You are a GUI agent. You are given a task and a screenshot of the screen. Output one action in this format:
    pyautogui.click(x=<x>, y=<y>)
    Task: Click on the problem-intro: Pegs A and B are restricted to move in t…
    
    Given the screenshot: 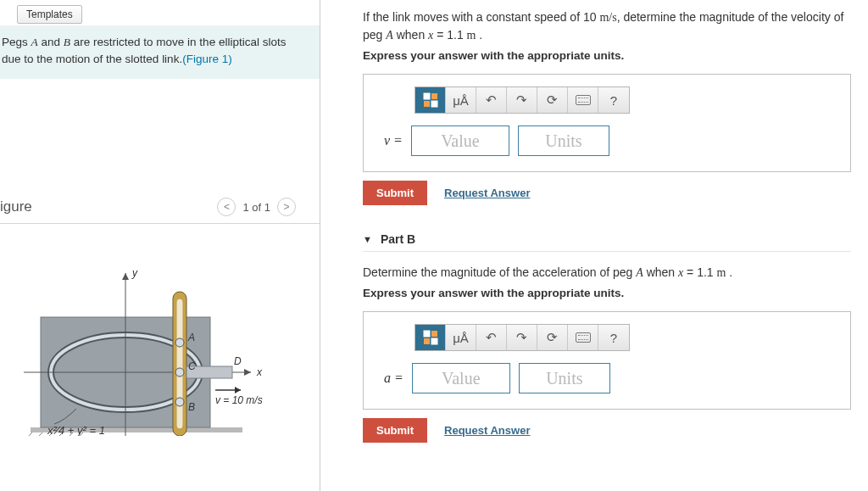 What is the action you would take?
    pyautogui.click(x=159, y=53)
    